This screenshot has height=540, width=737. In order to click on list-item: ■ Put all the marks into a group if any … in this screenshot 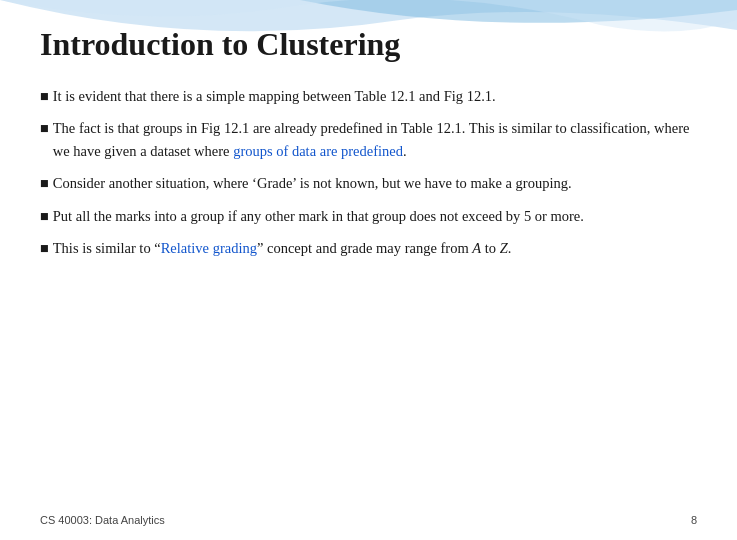, I will do `click(368, 216)`.